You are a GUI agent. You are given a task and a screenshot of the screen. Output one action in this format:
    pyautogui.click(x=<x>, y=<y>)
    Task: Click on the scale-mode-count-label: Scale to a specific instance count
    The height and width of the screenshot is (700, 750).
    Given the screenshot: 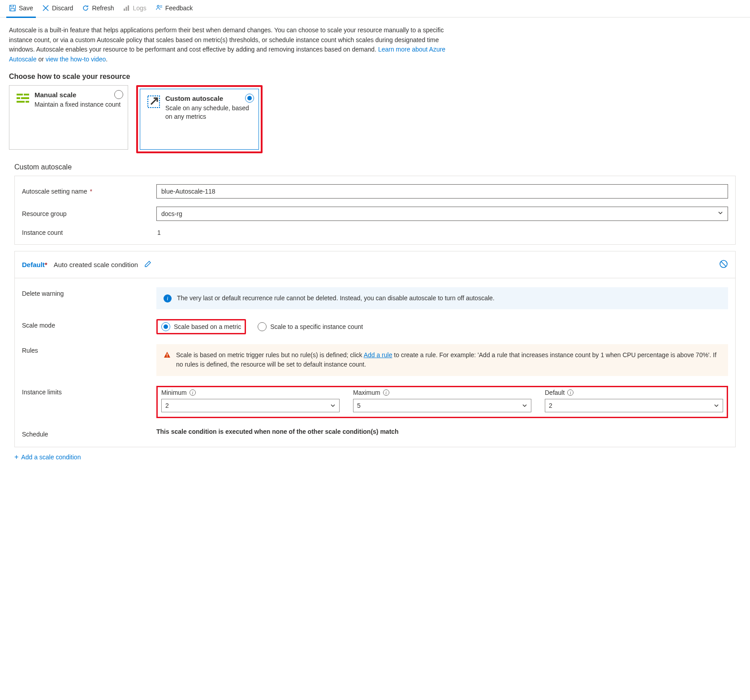 What is the action you would take?
    pyautogui.click(x=316, y=327)
    